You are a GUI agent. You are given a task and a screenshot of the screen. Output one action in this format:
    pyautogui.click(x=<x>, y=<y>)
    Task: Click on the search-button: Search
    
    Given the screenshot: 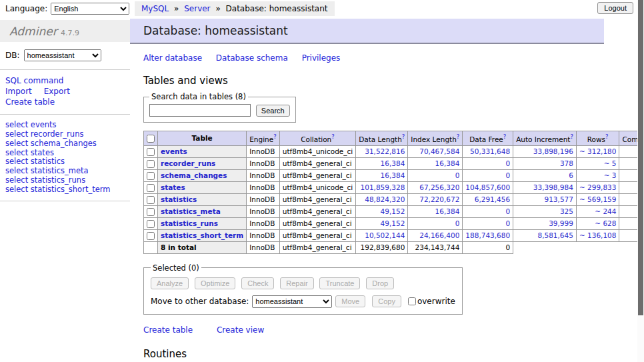 What is the action you would take?
    pyautogui.click(x=273, y=111)
    